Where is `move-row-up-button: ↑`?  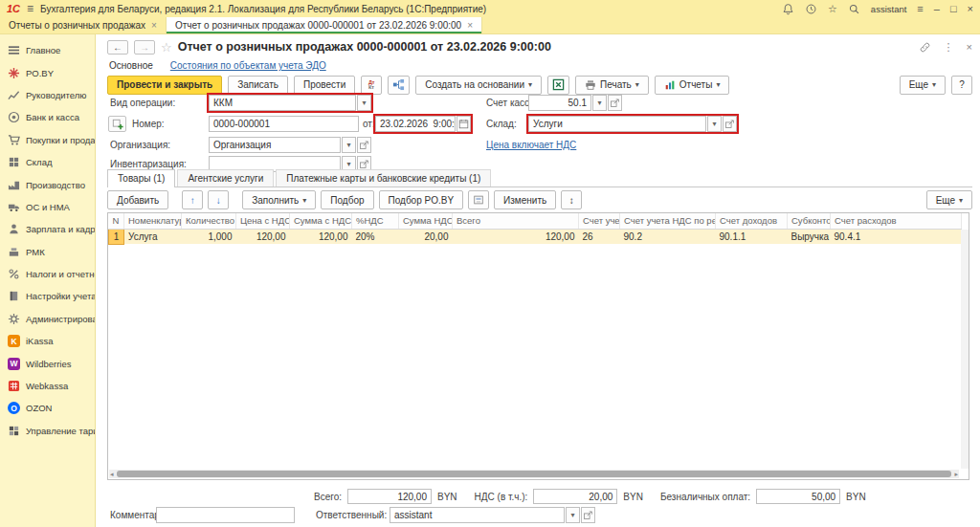 move-row-up-button: ↑ is located at coordinates (192, 200).